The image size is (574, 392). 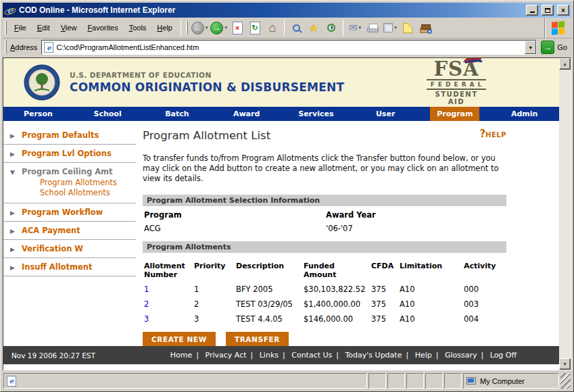 I want to click on print-button, so click(x=373, y=28).